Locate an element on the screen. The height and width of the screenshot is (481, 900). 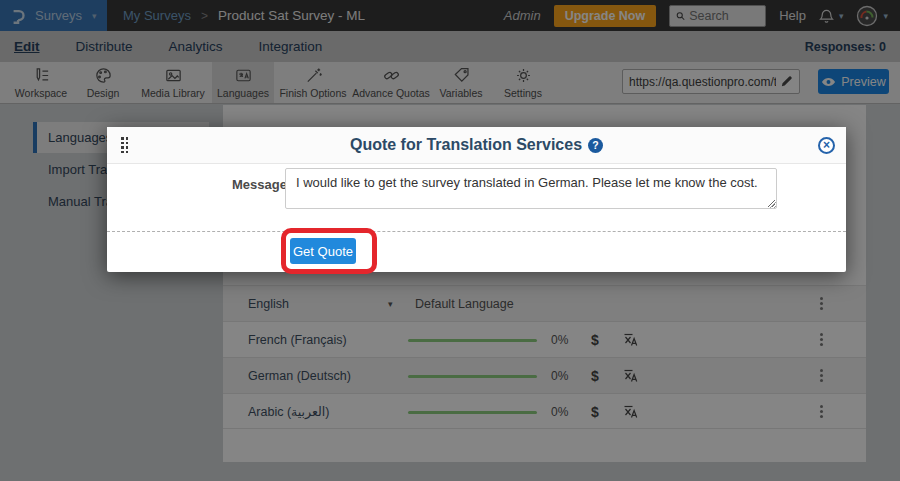
message-label: Message is located at coordinates (260, 184).